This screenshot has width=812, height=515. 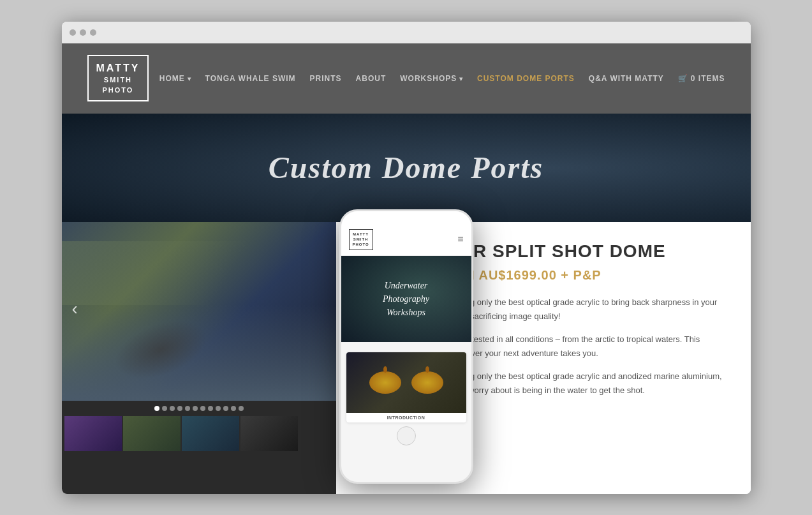 What do you see at coordinates (326, 78) in the screenshot?
I see `nav-prints: PRINTS` at bounding box center [326, 78].